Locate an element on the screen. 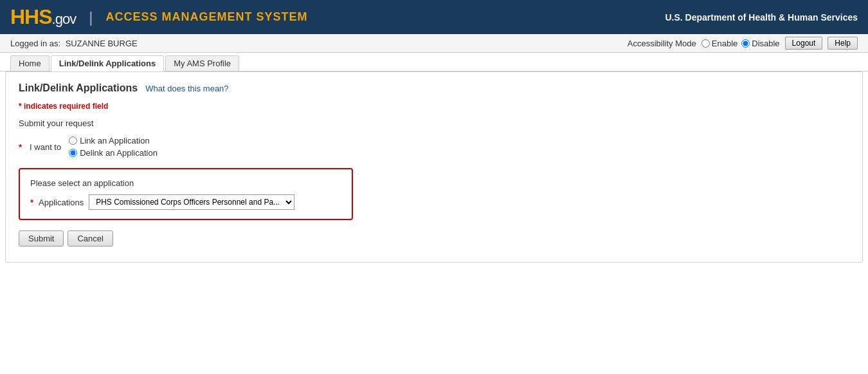 The image size is (868, 374). link-option-text: Link an Application is located at coordinates (114, 140).